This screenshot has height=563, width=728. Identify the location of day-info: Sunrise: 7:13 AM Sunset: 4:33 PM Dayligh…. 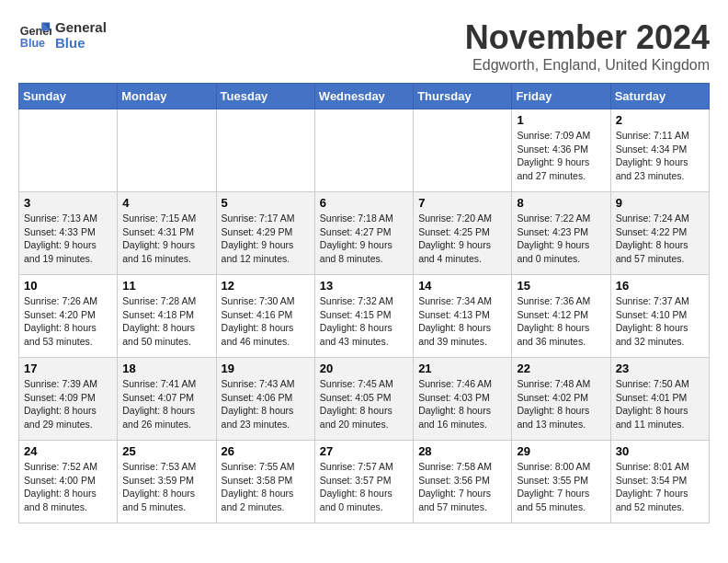
(68, 239).